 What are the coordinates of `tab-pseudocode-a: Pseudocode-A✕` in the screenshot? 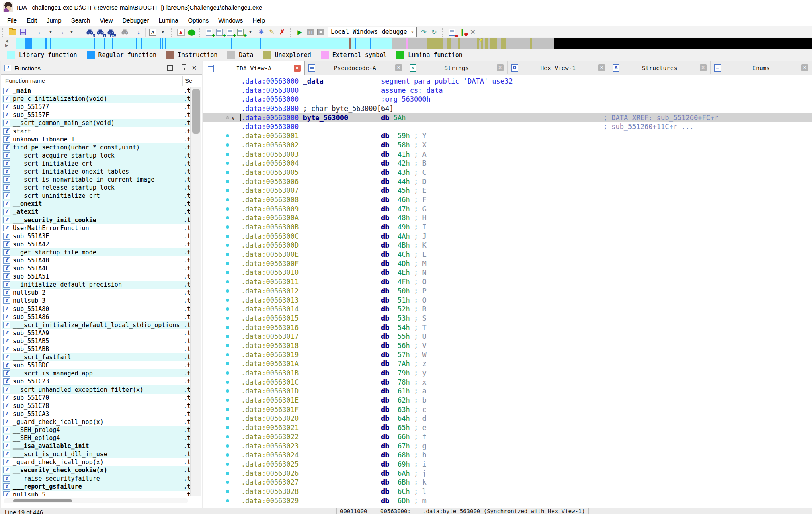 It's located at (355, 68).